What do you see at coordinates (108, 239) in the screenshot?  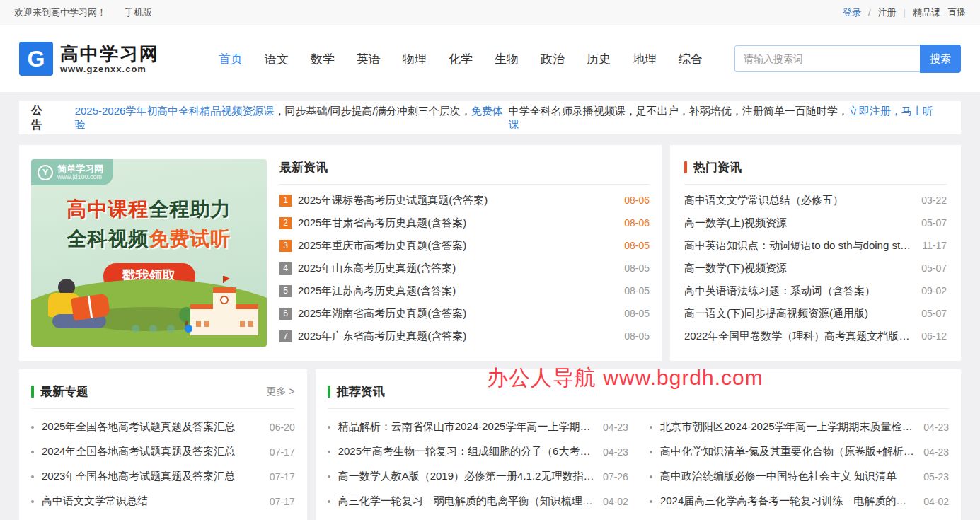 I see `headline-part: 全科视频` at bounding box center [108, 239].